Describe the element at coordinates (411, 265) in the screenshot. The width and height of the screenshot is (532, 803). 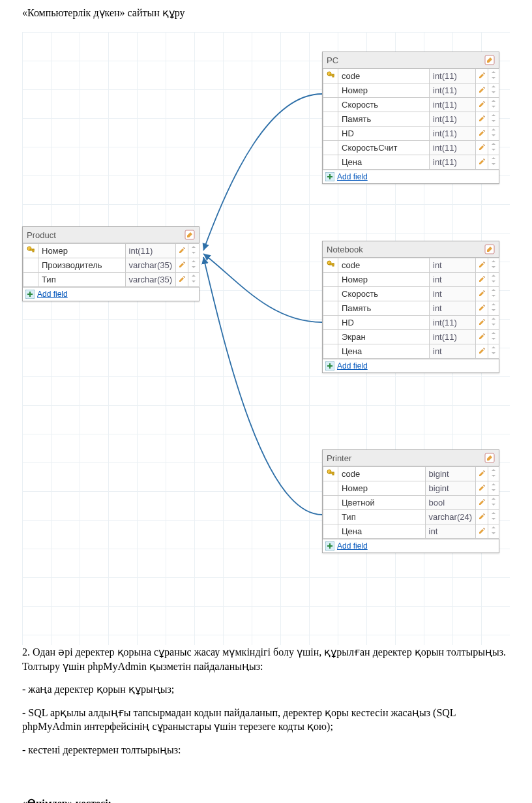
I see `field-row: codeint` at that location.